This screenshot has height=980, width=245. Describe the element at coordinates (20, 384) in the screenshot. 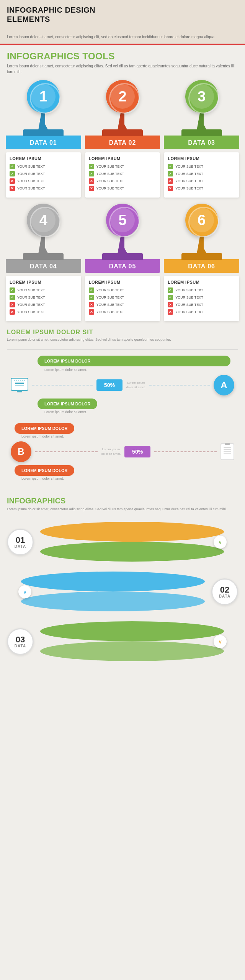

I see `screen-icon` at that location.